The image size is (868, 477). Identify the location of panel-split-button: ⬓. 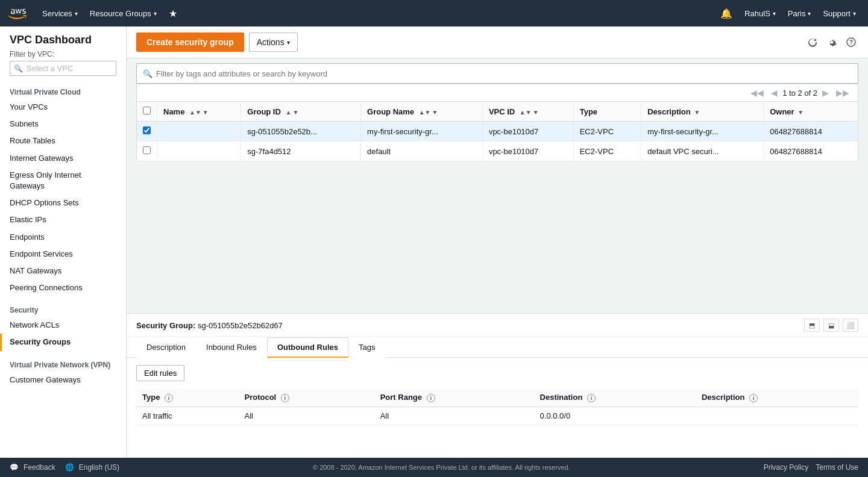
(831, 325).